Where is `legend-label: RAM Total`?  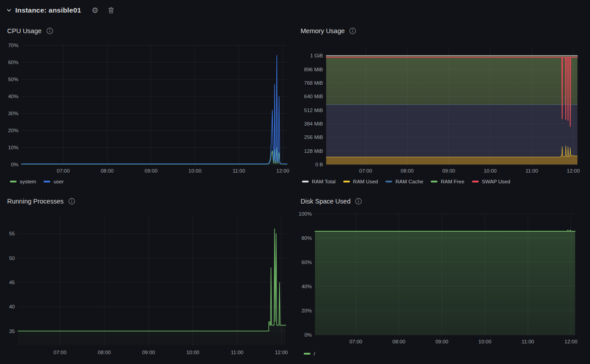
legend-label: RAM Total is located at coordinates (324, 182).